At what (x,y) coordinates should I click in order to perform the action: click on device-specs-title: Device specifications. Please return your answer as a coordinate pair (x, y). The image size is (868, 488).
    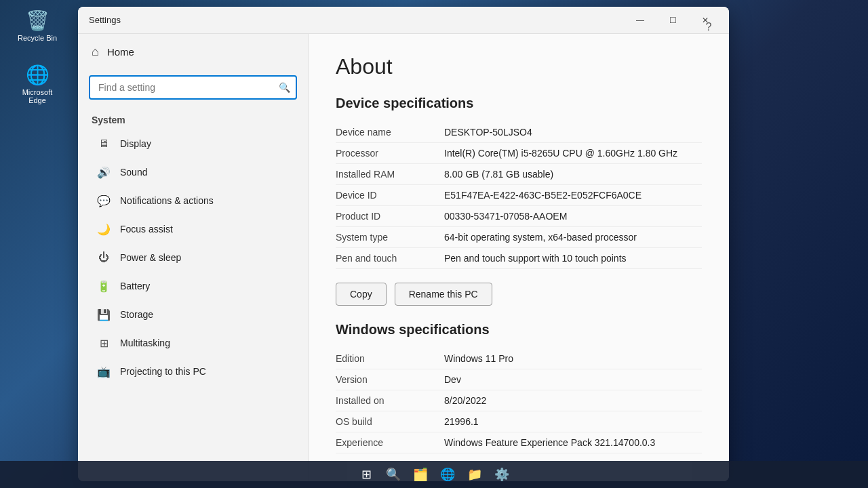
    Looking at the image, I should click on (519, 103).